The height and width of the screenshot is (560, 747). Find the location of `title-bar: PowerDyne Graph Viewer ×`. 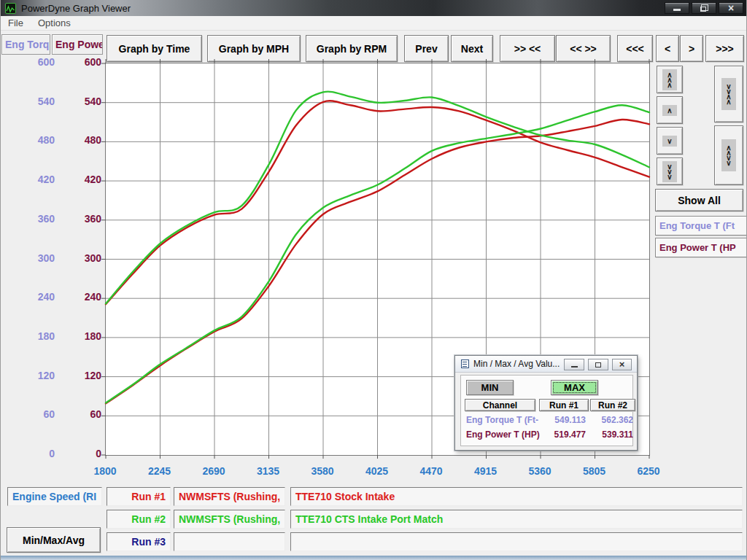

title-bar: PowerDyne Graph Viewer × is located at coordinates (374, 8).